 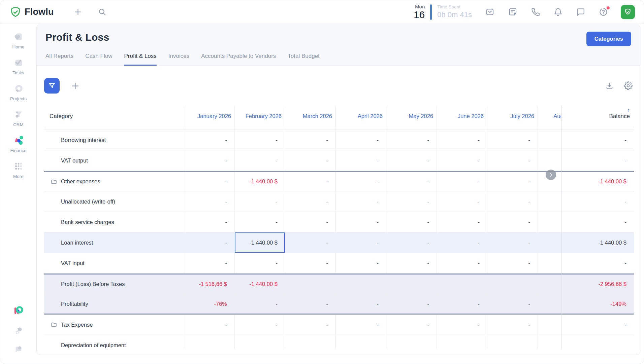 What do you see at coordinates (114, 325) in the screenshot?
I see `row-category-cell: Tax Expense` at bounding box center [114, 325].